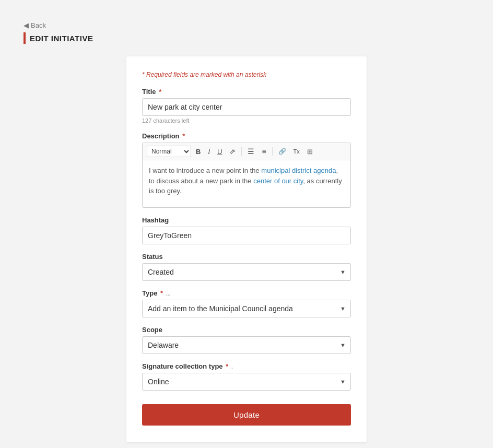 The image size is (493, 448). I want to click on back-nav: ◀ Back, so click(258, 25).